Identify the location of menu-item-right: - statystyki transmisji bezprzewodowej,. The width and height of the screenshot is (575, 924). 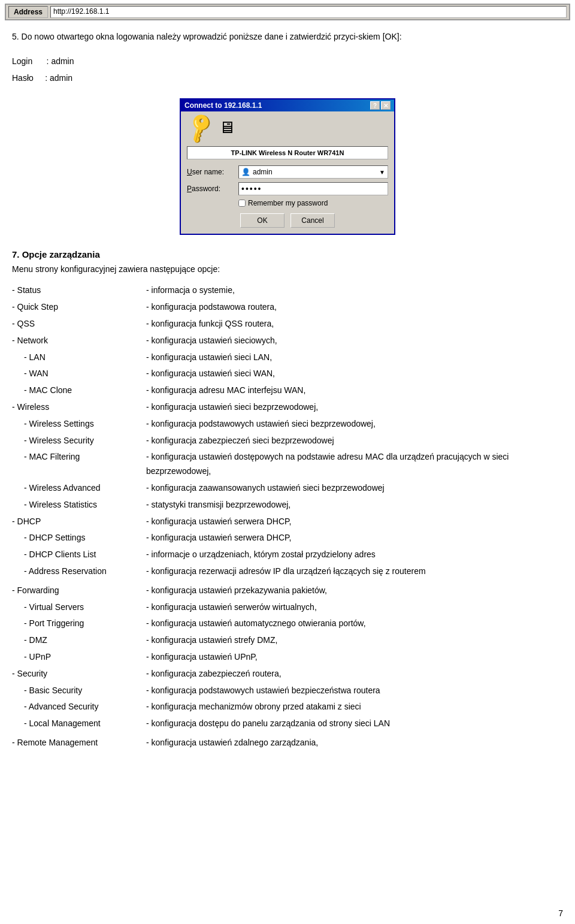
(353, 505).